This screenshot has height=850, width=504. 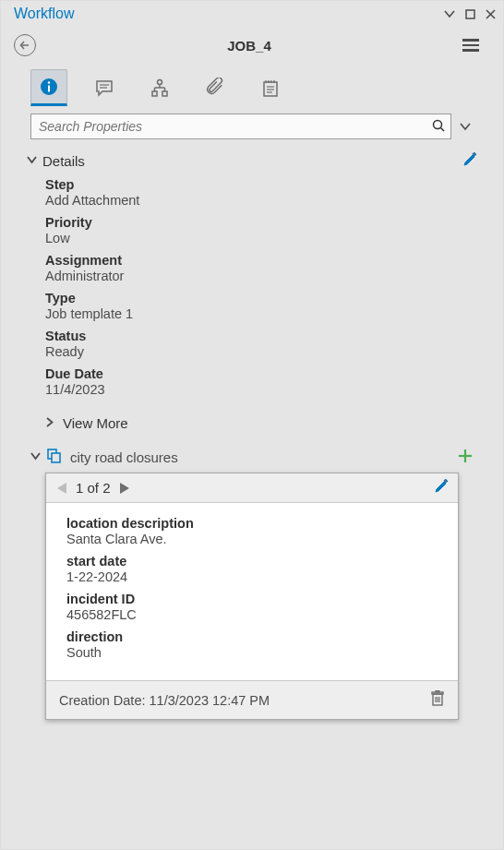 I want to click on related-title: city road closures, so click(x=264, y=458).